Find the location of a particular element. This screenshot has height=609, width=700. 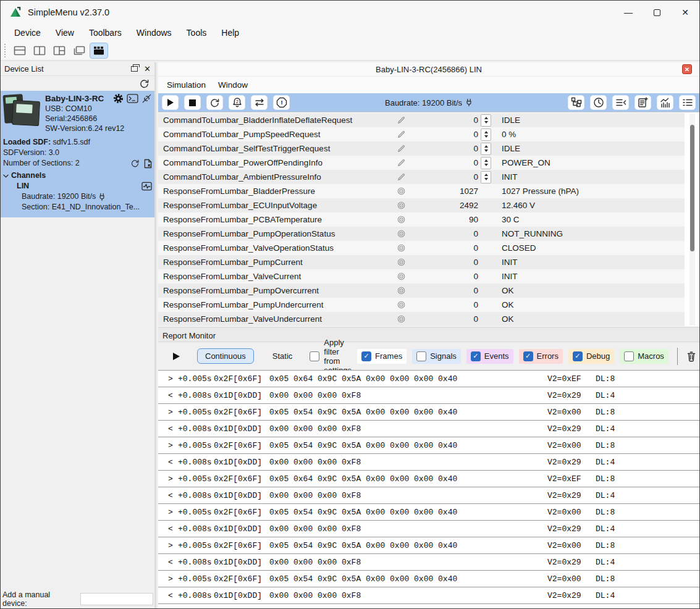

stop-simulation-button is located at coordinates (193, 103).